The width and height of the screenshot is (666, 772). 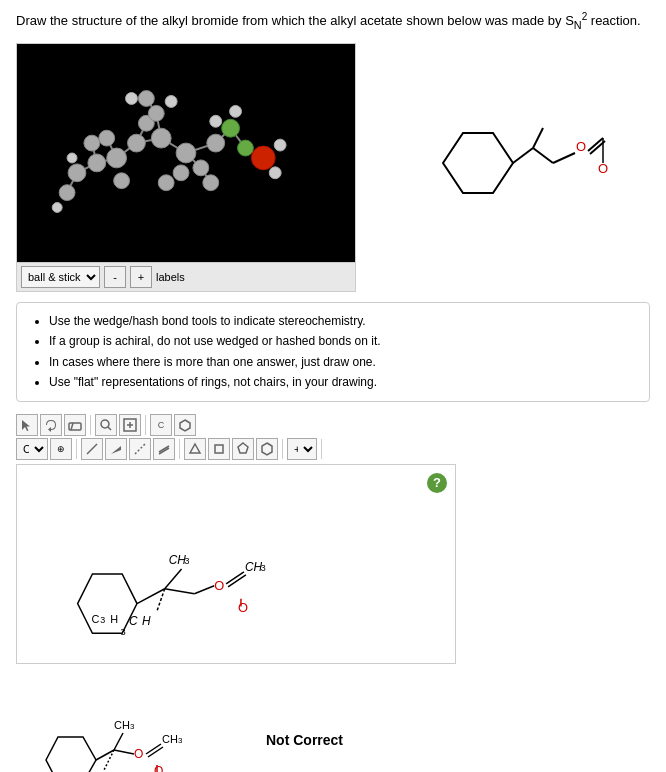 I want to click on help-button: ?, so click(x=437, y=483).